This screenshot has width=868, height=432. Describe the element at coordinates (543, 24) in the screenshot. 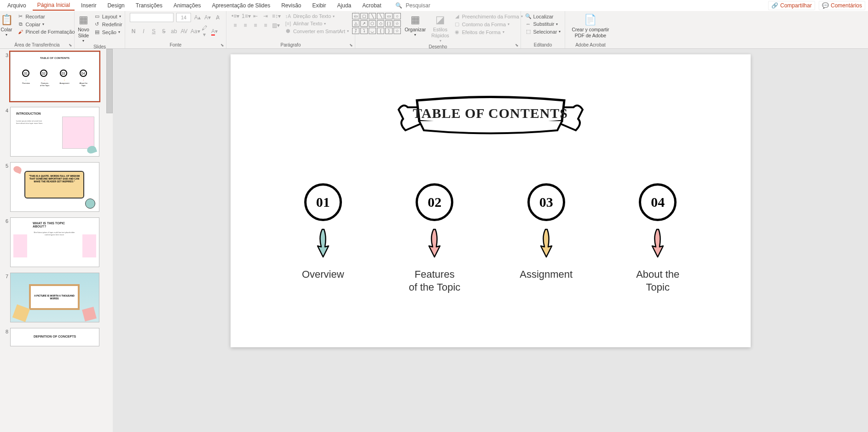

I see `replace-button: ↔Substituir▾` at that location.